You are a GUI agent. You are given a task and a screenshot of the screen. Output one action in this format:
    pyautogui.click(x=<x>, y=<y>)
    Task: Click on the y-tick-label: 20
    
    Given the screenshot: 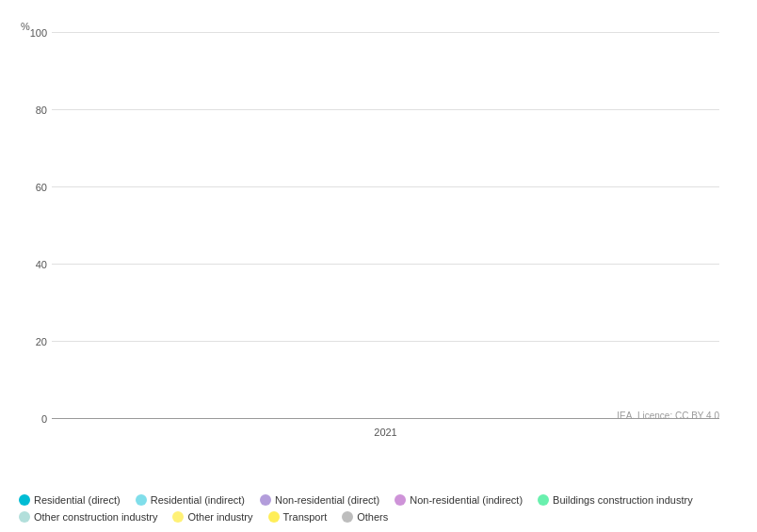 What is the action you would take?
    pyautogui.click(x=41, y=342)
    